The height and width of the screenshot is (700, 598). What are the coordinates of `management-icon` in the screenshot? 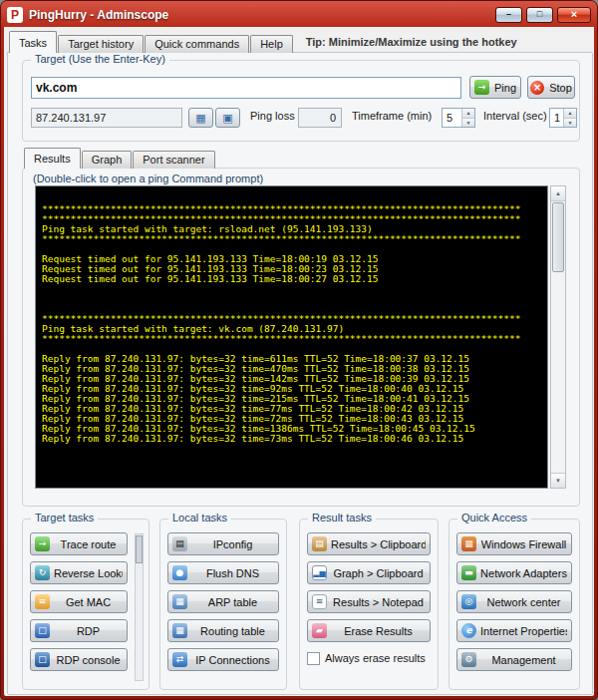 It's located at (468, 660).